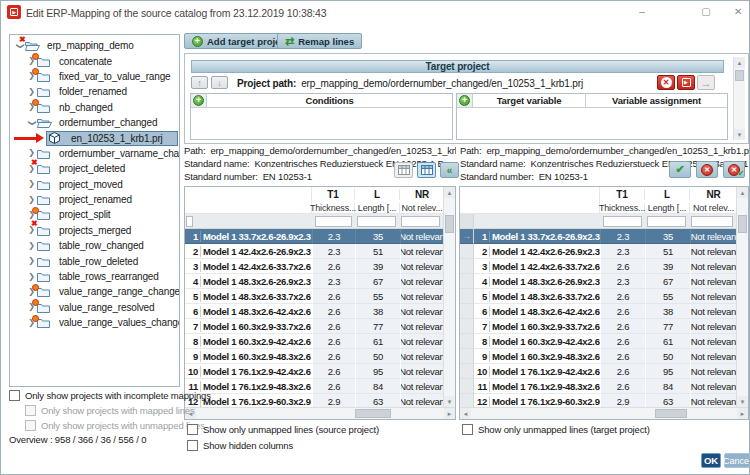 The height and width of the screenshot is (475, 750). Describe the element at coordinates (450, 170) in the screenshot. I see `apply-left-button: «` at that location.